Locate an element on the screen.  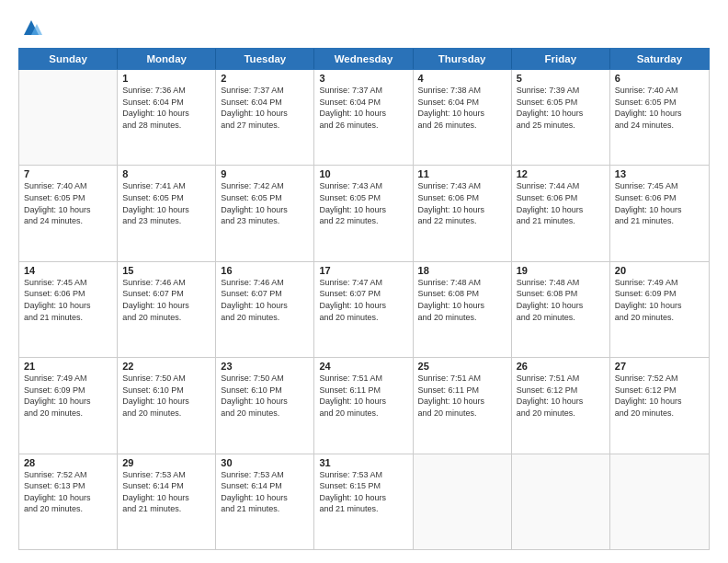
day-info: Sunrise: 7:42 AMSunset: 6:05 PMDaylight:… is located at coordinates (265, 203).